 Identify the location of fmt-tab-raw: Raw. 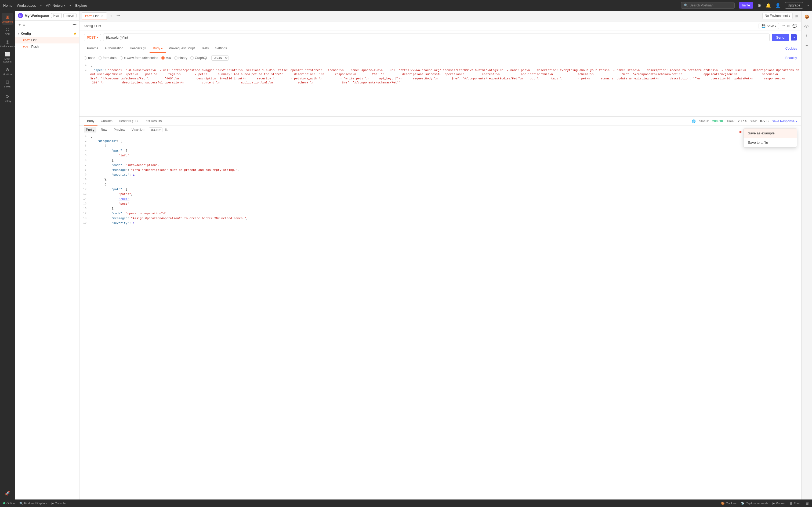
(104, 130).